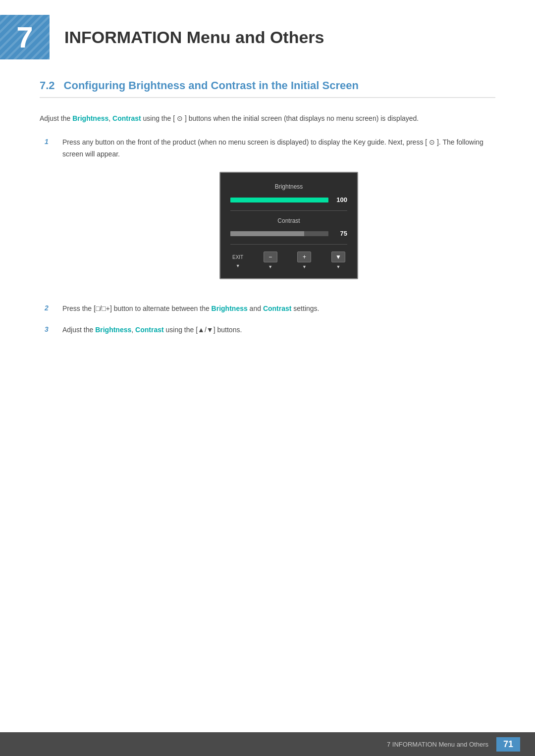  What do you see at coordinates (256, 308) in the screenshot?
I see `step-2-and: and` at bounding box center [256, 308].